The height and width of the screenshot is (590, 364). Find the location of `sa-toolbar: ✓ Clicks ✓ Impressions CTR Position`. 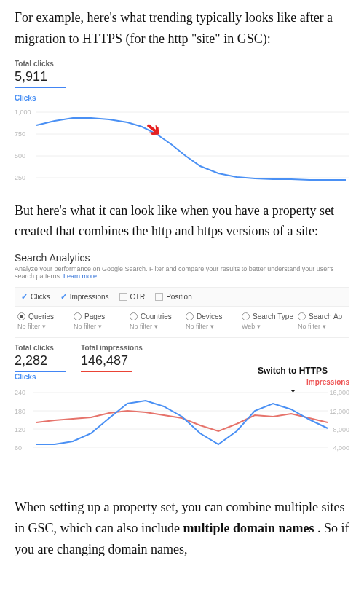

sa-toolbar: ✓ Clicks ✓ Impressions CTR Position is located at coordinates (182, 297).